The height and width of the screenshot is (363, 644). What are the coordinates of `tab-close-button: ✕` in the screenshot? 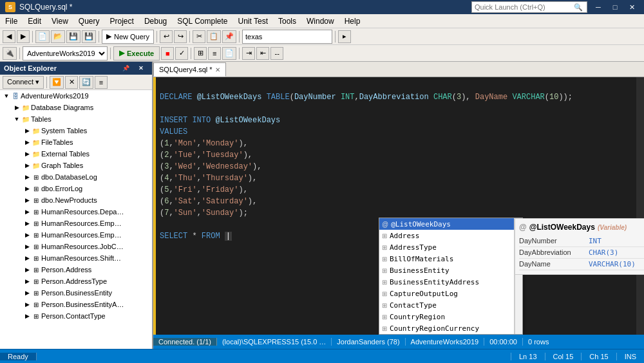 It's located at (218, 70).